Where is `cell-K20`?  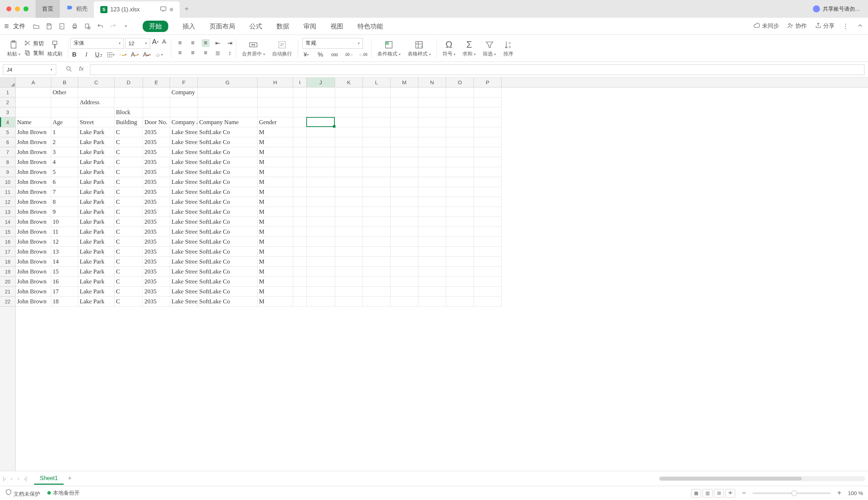 cell-K20 is located at coordinates (349, 282).